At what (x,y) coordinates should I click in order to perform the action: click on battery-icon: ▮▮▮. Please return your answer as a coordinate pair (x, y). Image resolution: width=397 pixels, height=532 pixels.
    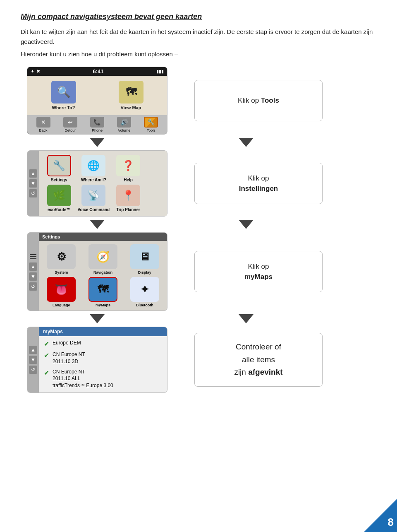
    Looking at the image, I should click on (160, 71).